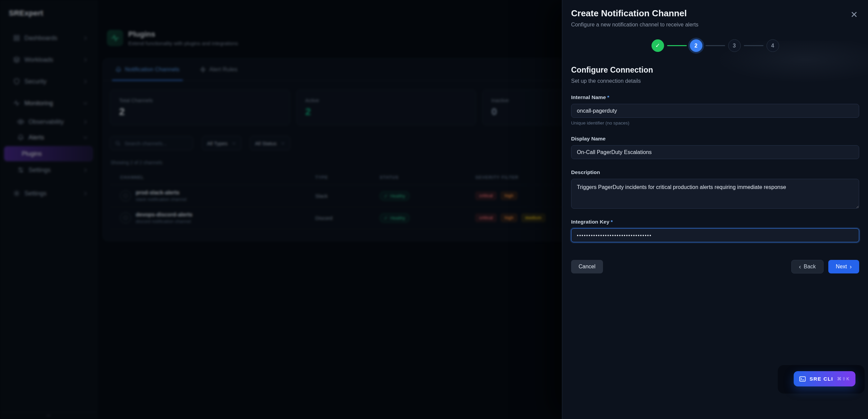 This screenshot has height=419, width=868. Describe the element at coordinates (715, 97) in the screenshot. I see `internal-name-label: Internal Name*` at that location.